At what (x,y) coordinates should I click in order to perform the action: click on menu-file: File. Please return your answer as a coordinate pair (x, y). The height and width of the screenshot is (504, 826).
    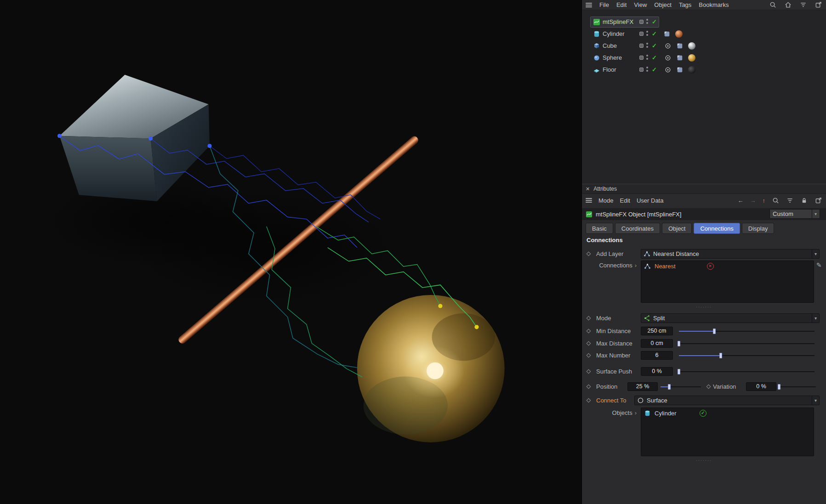
    Looking at the image, I should click on (604, 5).